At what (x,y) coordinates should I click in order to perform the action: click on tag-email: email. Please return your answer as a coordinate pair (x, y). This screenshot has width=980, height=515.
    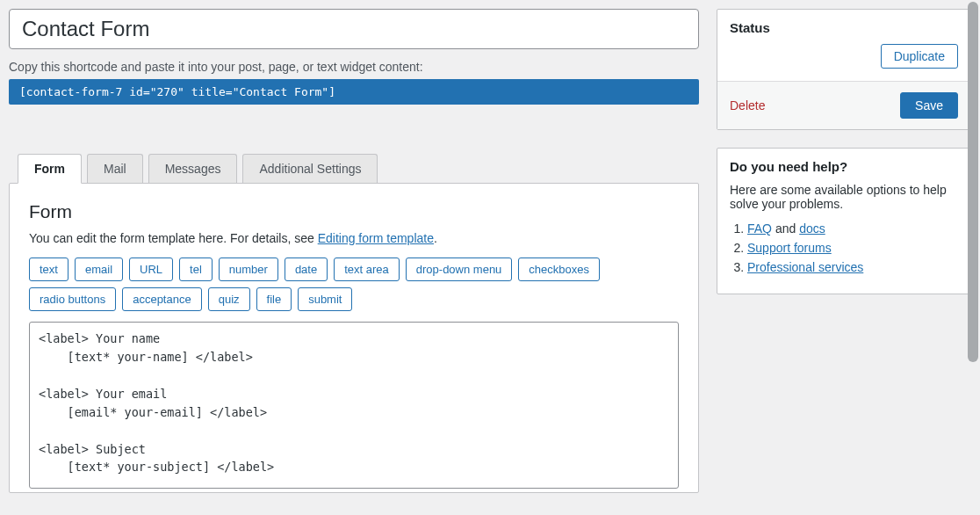
    Looking at the image, I should click on (98, 269).